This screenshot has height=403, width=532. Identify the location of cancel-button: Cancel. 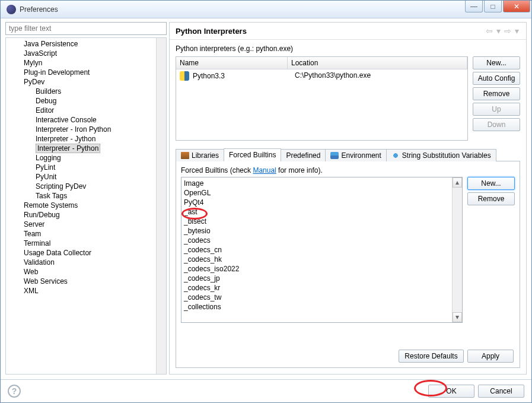
(501, 391).